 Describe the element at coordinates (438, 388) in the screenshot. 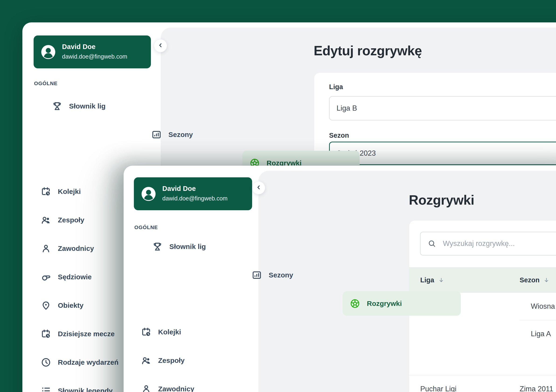

I see `cell-liga: Puchar Ligi` at that location.